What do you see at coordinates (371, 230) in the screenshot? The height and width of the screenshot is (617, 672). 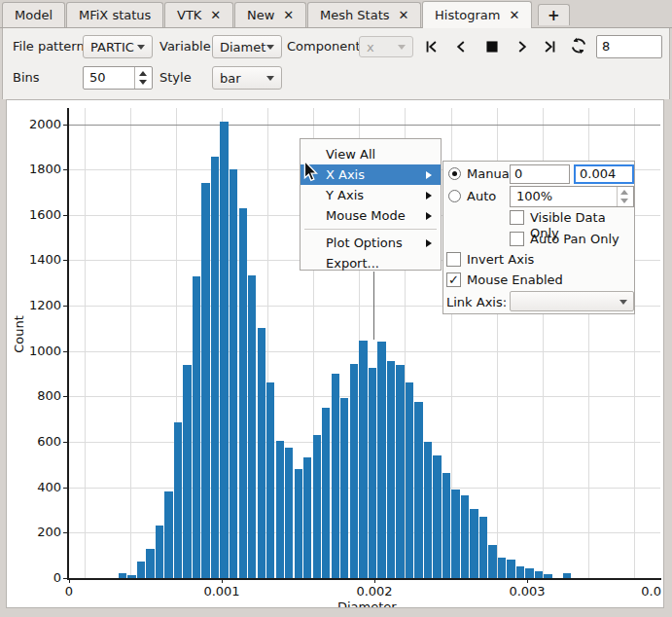 I see `menu-separator` at bounding box center [371, 230].